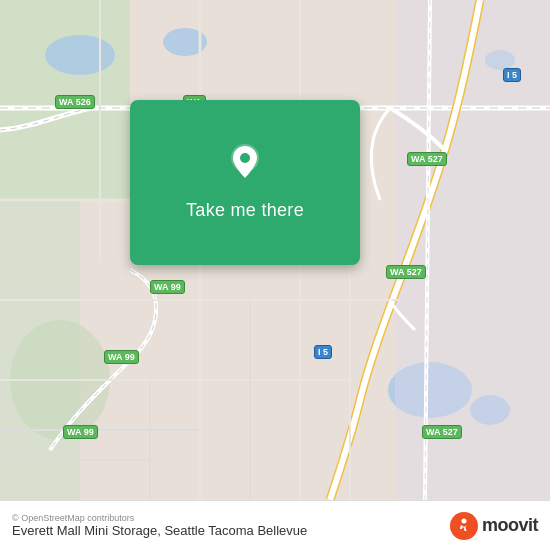 The image size is (550, 550). What do you see at coordinates (168, 287) in the screenshot?
I see `badge-wa99a: WA 99` at bounding box center [168, 287].